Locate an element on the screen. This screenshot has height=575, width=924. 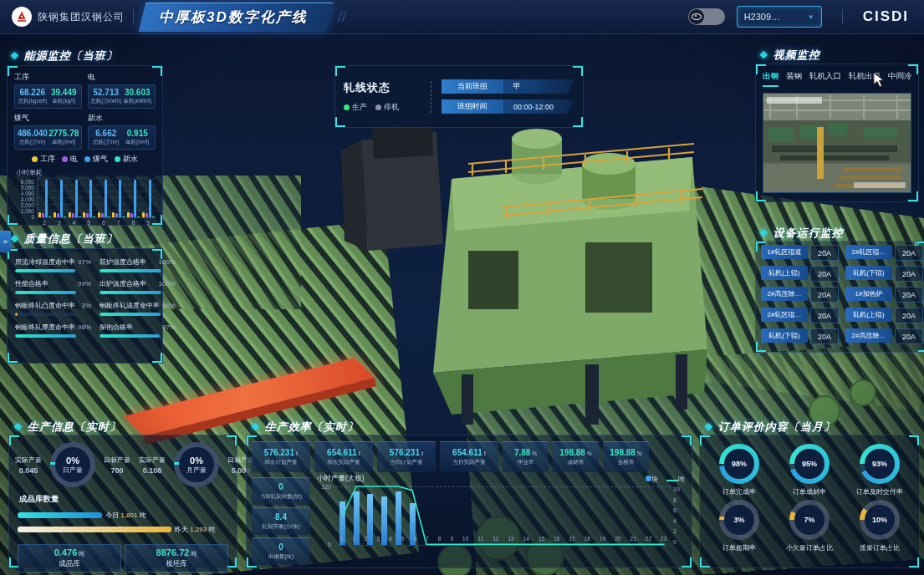
energy-chart-yaxis: 6,0005,0004,0003,0002,0001,0000 is located at coordinates (25, 198).